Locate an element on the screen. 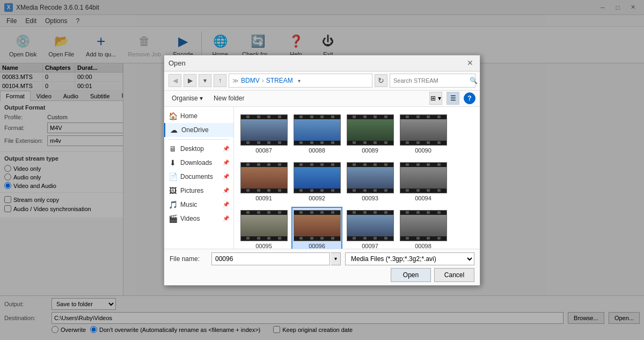 The height and width of the screenshot is (340, 644). file-00098: 00098 is located at coordinates (423, 228).